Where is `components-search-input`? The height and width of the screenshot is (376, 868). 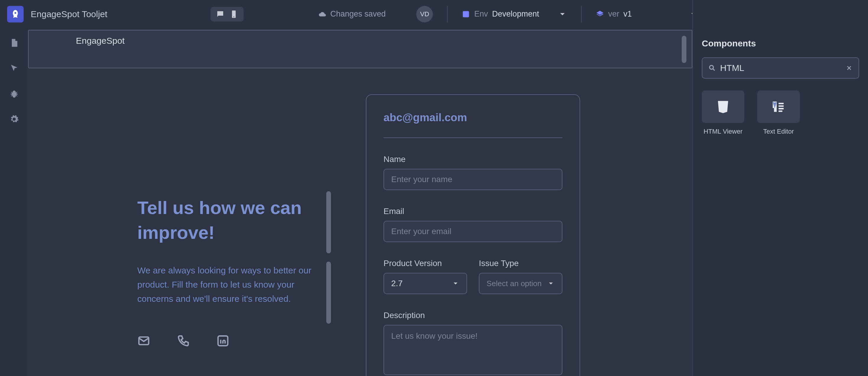
components-search-input is located at coordinates (781, 68).